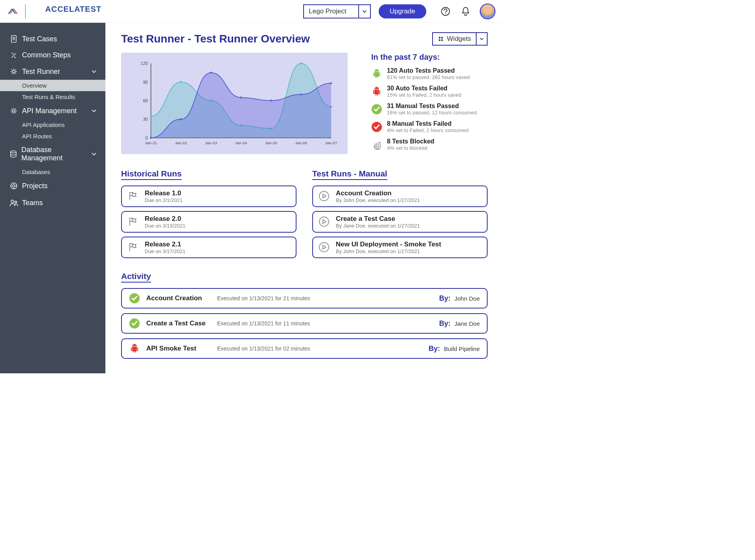 The width and height of the screenshot is (755, 560). What do you see at coordinates (428, 71) in the screenshot?
I see `stat-title: 120 Auto Tests Passed` at bounding box center [428, 71].